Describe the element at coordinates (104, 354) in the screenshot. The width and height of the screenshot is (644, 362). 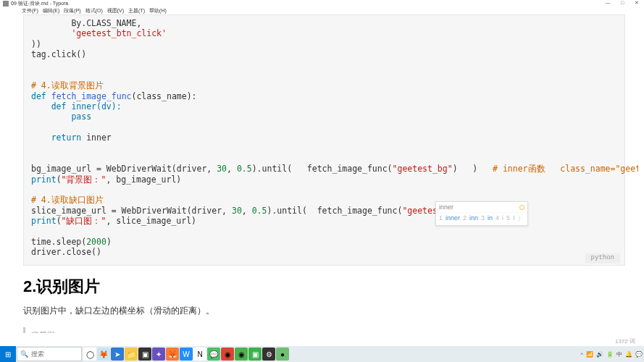
I see `app-1: 🦊` at that location.